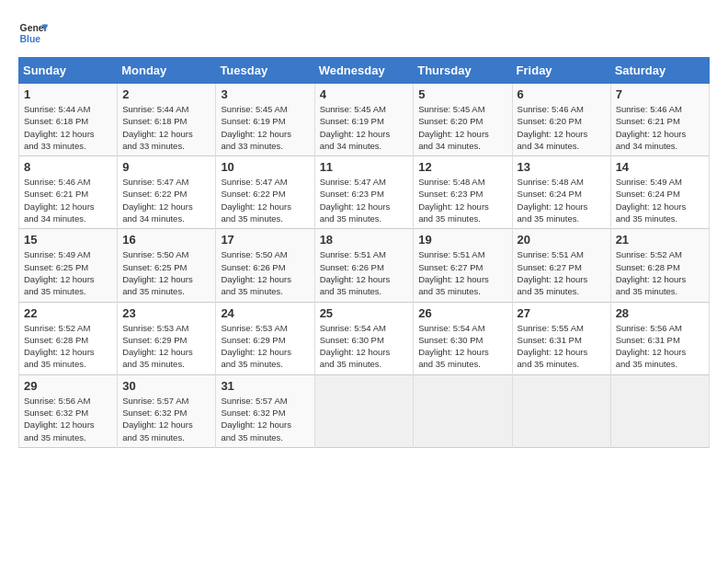 Image resolution: width=728 pixels, height=563 pixels. Describe the element at coordinates (68, 120) in the screenshot. I see `calendar-cell: 1 Sunrise: 5:44 AMSunset: 6:18 PMDayligh…` at that location.